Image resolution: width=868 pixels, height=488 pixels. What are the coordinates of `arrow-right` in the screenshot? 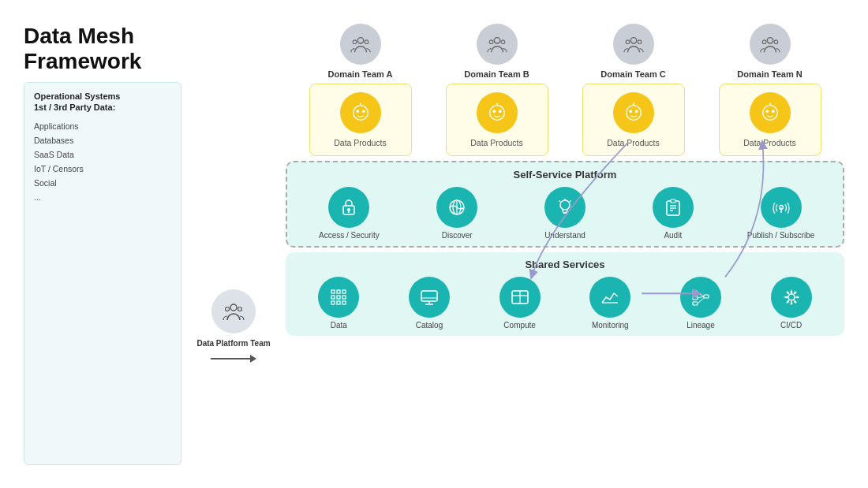 It's located at (234, 359).